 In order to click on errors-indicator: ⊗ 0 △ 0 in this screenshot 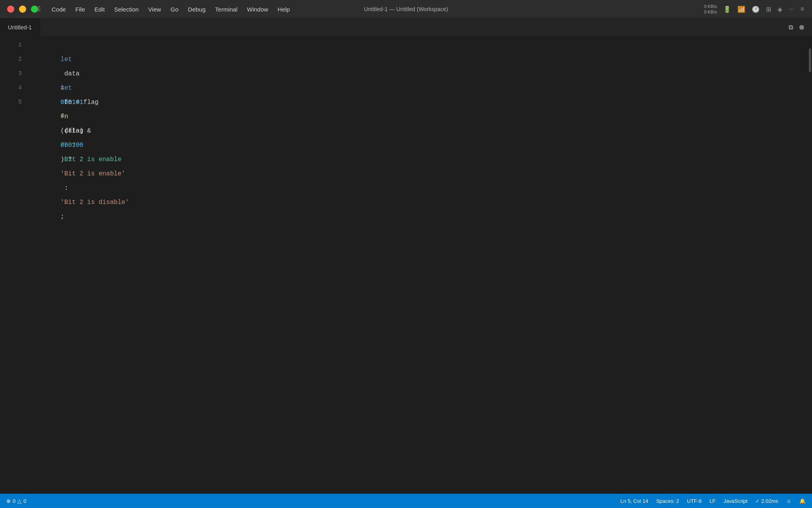, I will do `click(16, 501)`.